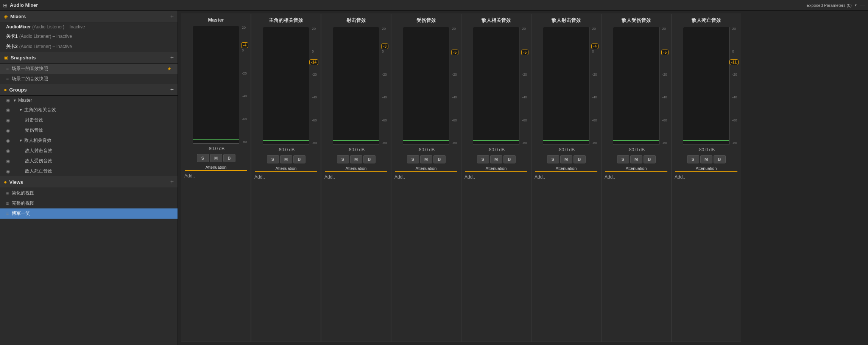 The width and height of the screenshot is (868, 345). What do you see at coordinates (706, 177) in the screenshot?
I see `add-button-enemy-die: Add..` at bounding box center [706, 177].